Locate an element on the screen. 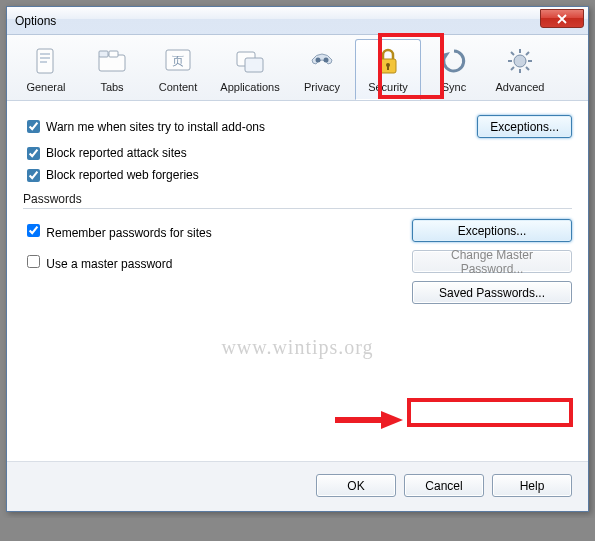  svg-text: 页 is located at coordinates (178, 61).